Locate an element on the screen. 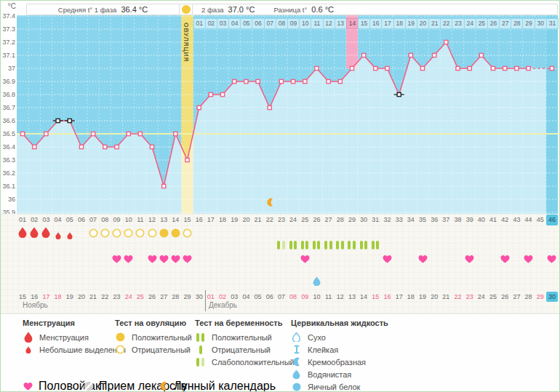 The height and width of the screenshot is (392, 560). day-cell: 46 is located at coordinates (552, 220).